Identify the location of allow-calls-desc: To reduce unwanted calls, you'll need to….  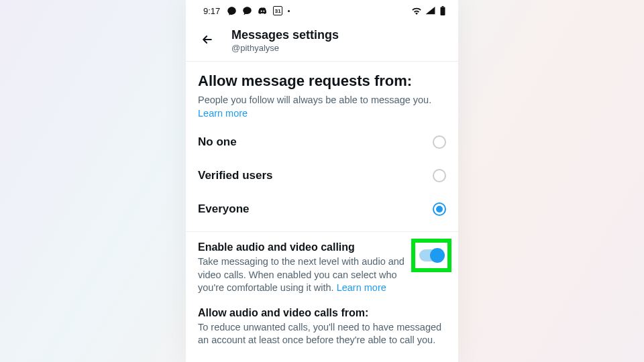
(322, 334).